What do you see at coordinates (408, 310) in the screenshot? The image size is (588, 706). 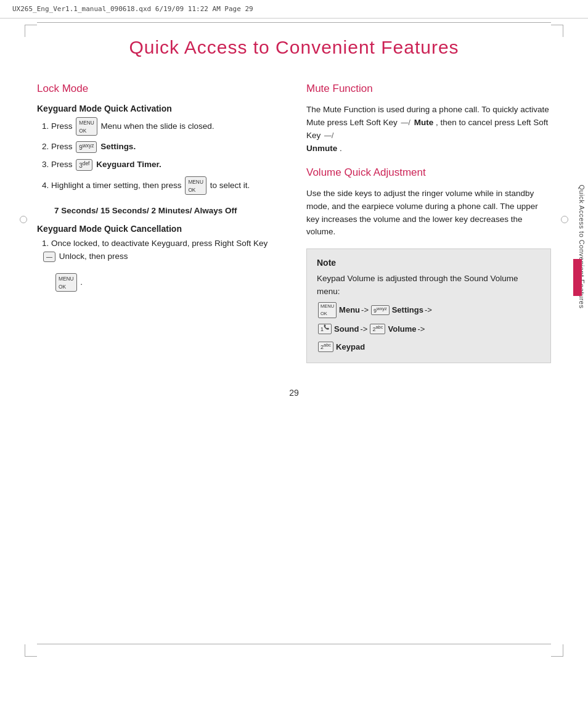 I see `note-settings-label: Settings` at bounding box center [408, 310].